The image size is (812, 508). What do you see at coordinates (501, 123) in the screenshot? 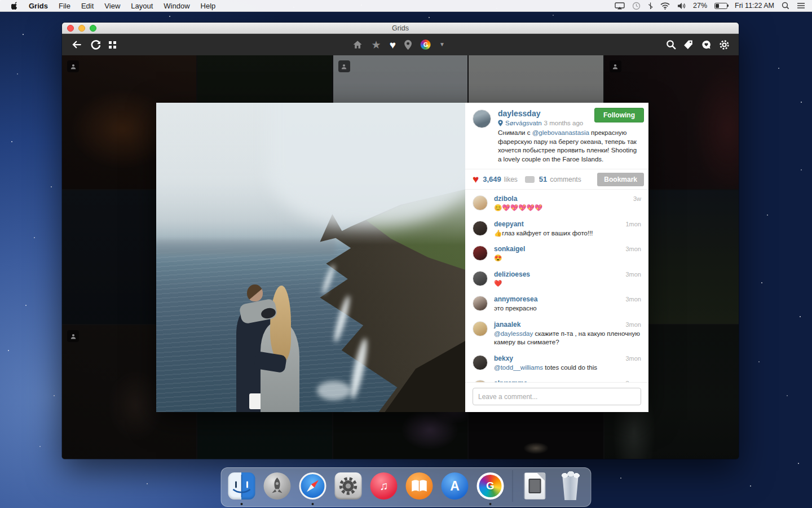
I see `location-pin-icon` at bounding box center [501, 123].